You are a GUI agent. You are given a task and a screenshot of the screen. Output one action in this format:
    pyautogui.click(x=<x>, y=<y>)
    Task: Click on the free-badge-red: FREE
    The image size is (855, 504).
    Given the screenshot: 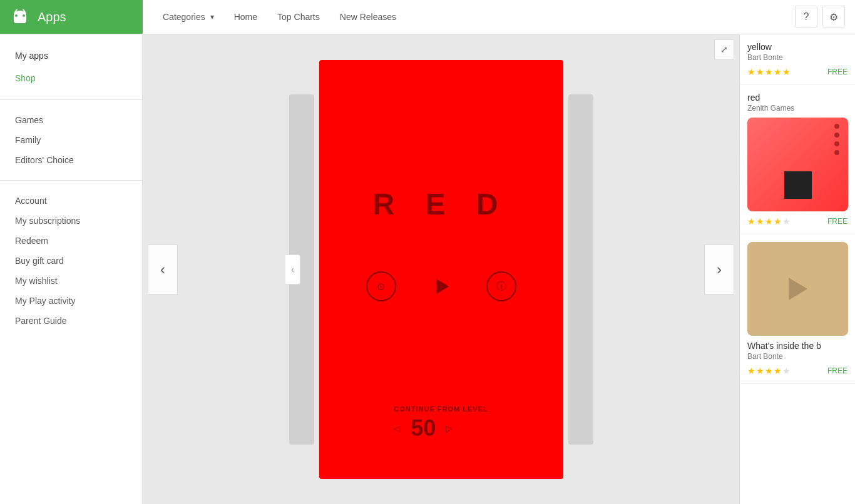 What is the action you would take?
    pyautogui.click(x=837, y=221)
    